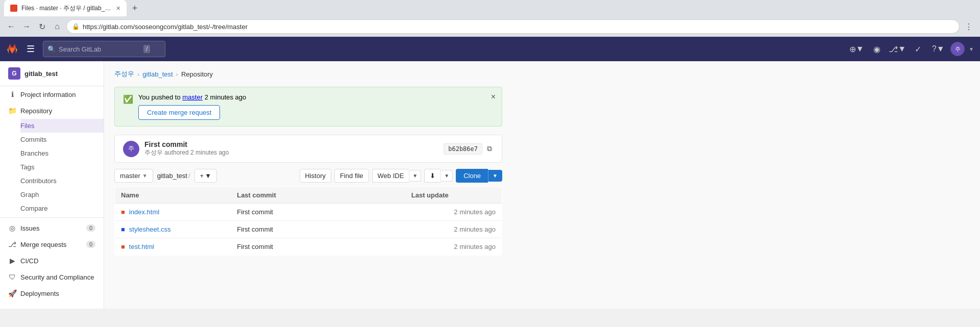 The width and height of the screenshot is (980, 327). I want to click on active-tab: Files · master · 주성우 / gitlab_te... ×, so click(65, 8).